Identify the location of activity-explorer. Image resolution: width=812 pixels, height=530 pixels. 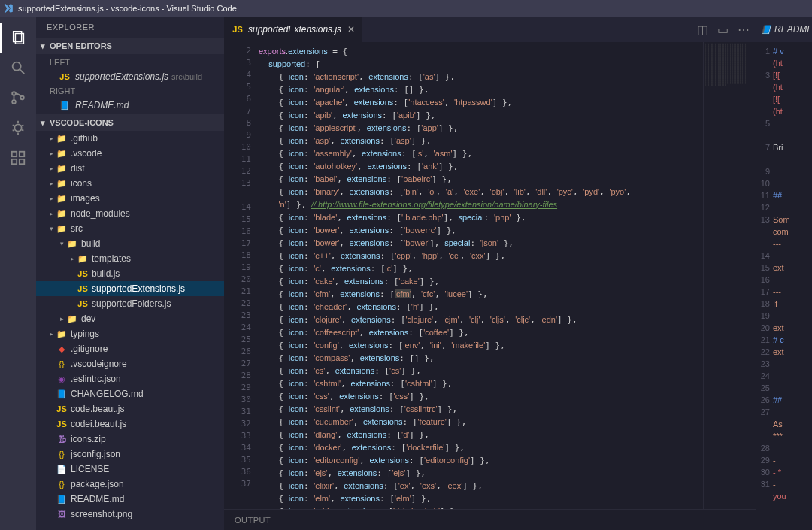
(18, 38).